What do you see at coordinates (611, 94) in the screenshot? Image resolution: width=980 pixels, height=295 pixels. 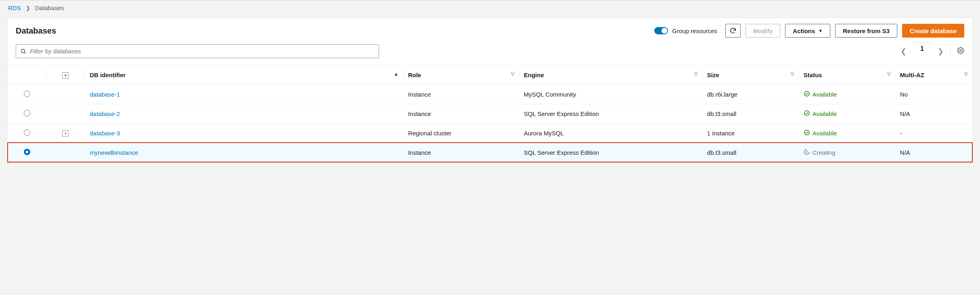 I see `cell-engine: MySQL Community` at bounding box center [611, 94].